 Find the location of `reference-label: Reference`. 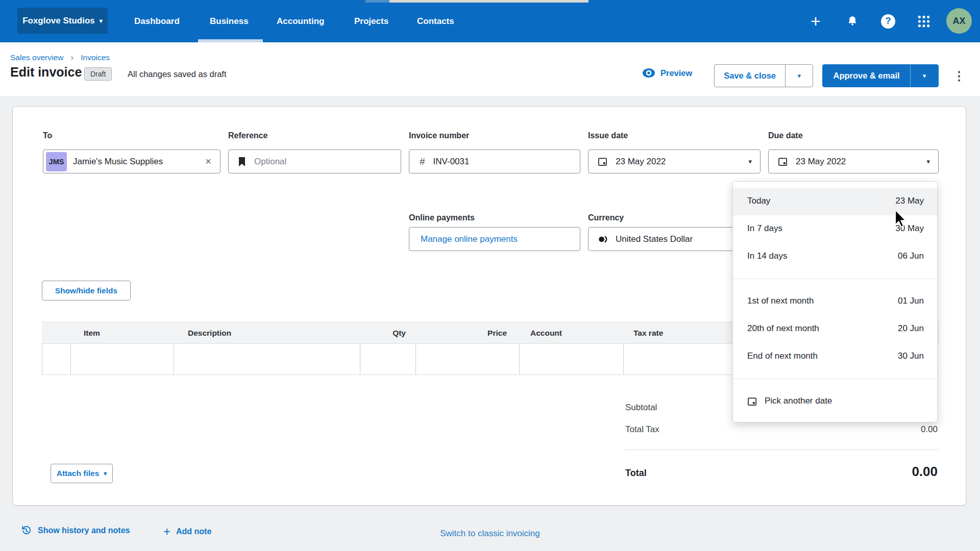

reference-label: Reference is located at coordinates (248, 136).